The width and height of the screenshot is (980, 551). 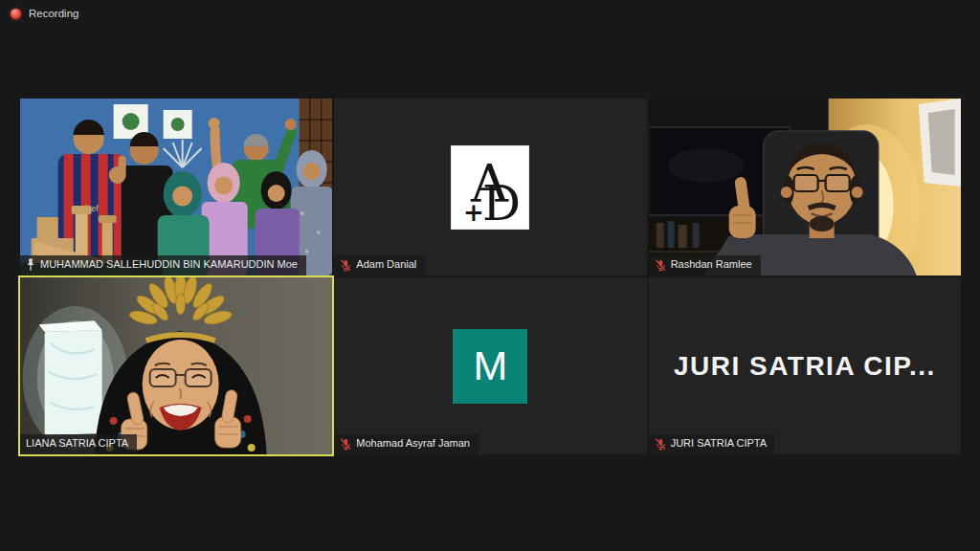 What do you see at coordinates (490, 187) in the screenshot?
I see `video-tile-adam-danial: A + D Adam Danial` at bounding box center [490, 187].